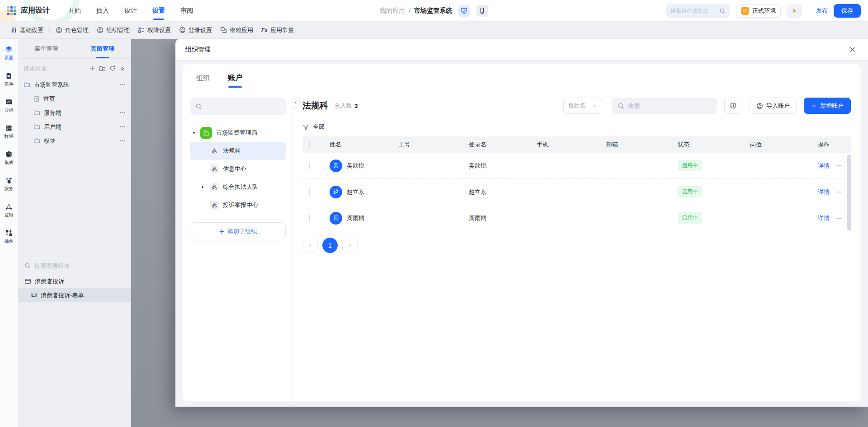 The width and height of the screenshot is (868, 427). What do you see at coordinates (9, 211) in the screenshot?
I see `rail-item-logic: 逻辑` at bounding box center [9, 211].